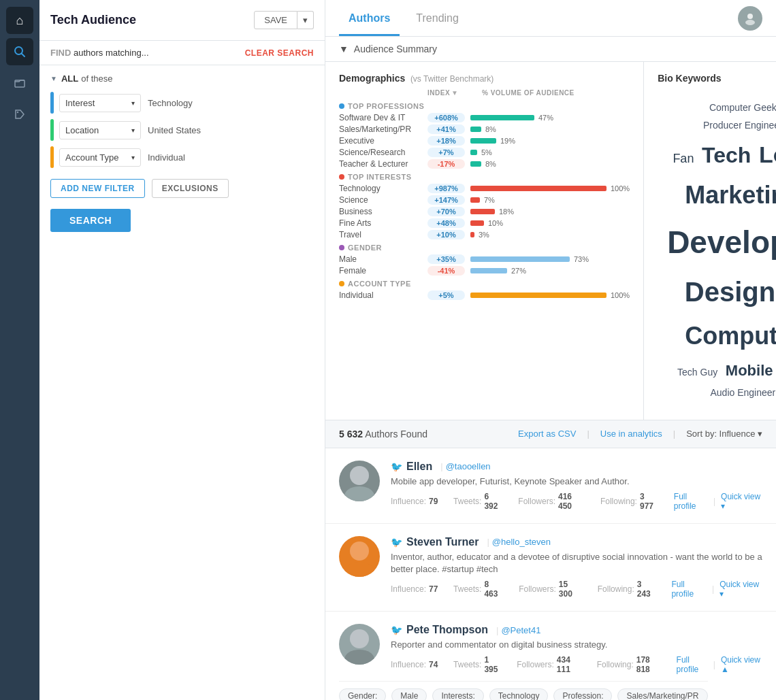 This screenshot has width=776, height=700. What do you see at coordinates (724, 434) in the screenshot?
I see `sort-button: Sort by: Influence ▾` at bounding box center [724, 434].